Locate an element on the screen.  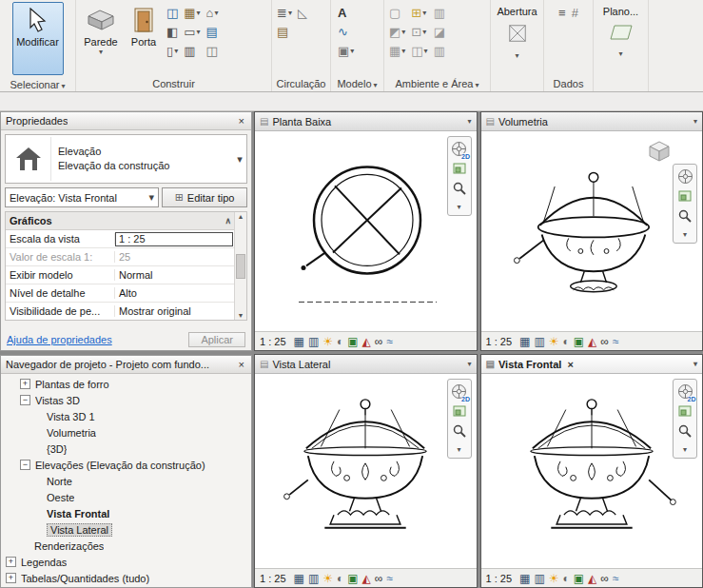
ambiente-button: ▢ is located at coordinates (398, 13).